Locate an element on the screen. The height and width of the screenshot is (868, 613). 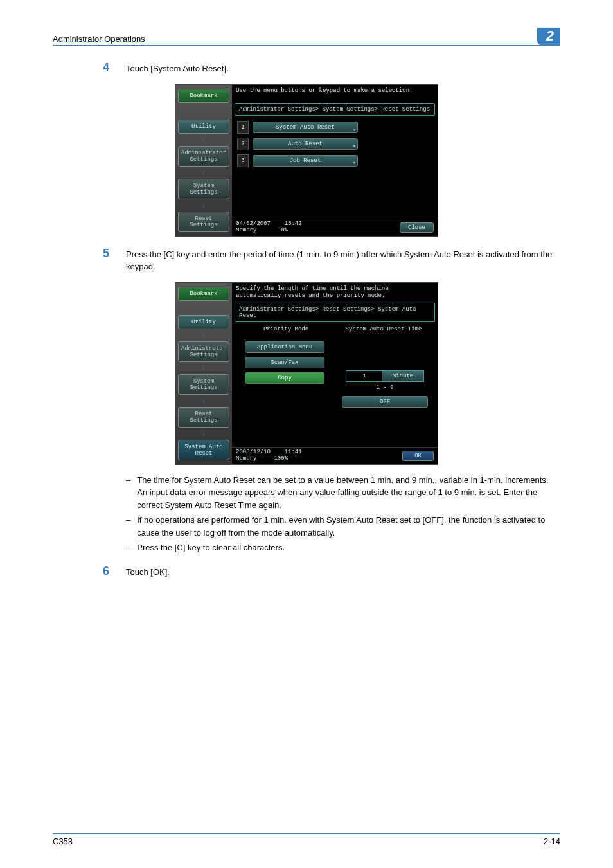
system-auto-reset-crumb: System Auto Reset is located at coordinates (204, 450).